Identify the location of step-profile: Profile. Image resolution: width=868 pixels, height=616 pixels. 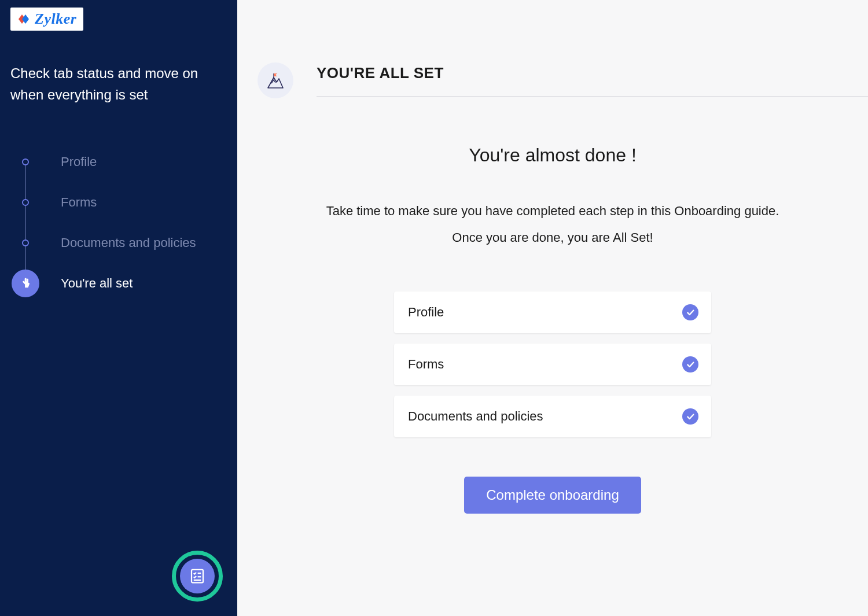
(124, 162).